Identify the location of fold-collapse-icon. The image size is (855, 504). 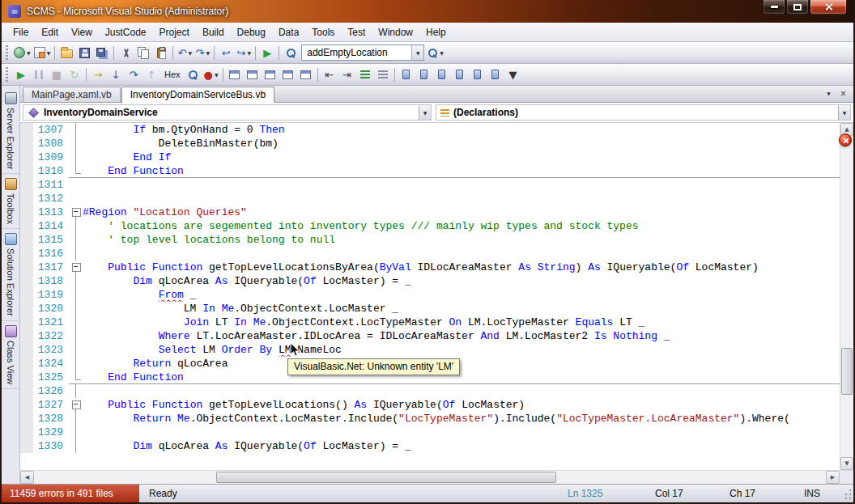
(76, 267).